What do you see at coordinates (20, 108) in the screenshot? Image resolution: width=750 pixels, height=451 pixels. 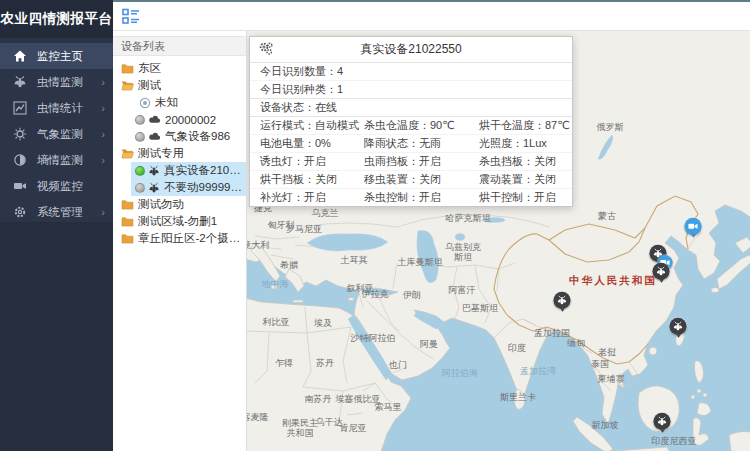 I see `chart-icon` at bounding box center [20, 108].